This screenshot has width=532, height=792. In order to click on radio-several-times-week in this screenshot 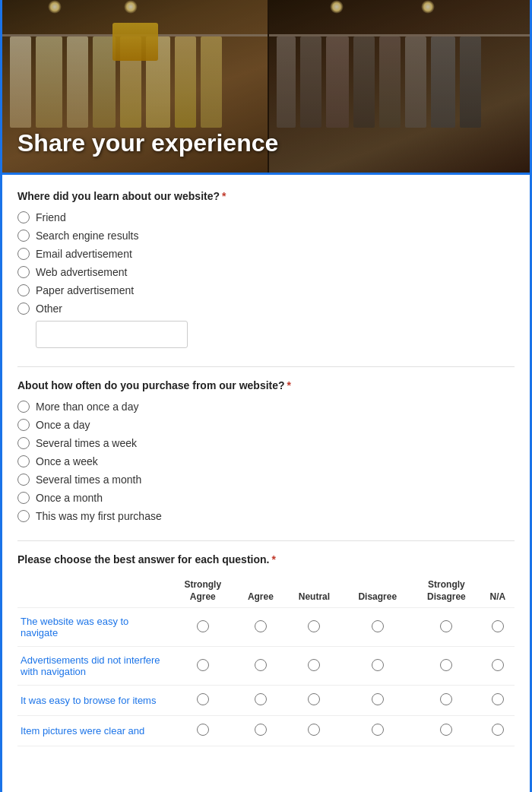, I will do `click(24, 443)`.